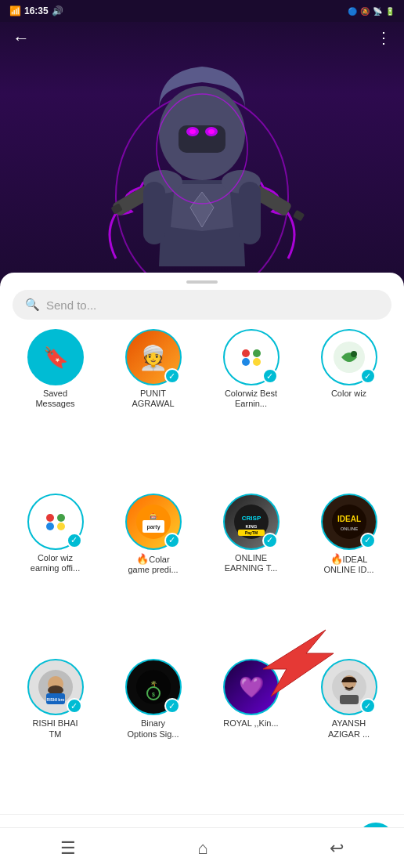  What do you see at coordinates (153, 687) in the screenshot?
I see `avatar-wrapper-binary: 🌴 $ ✓` at bounding box center [153, 687].